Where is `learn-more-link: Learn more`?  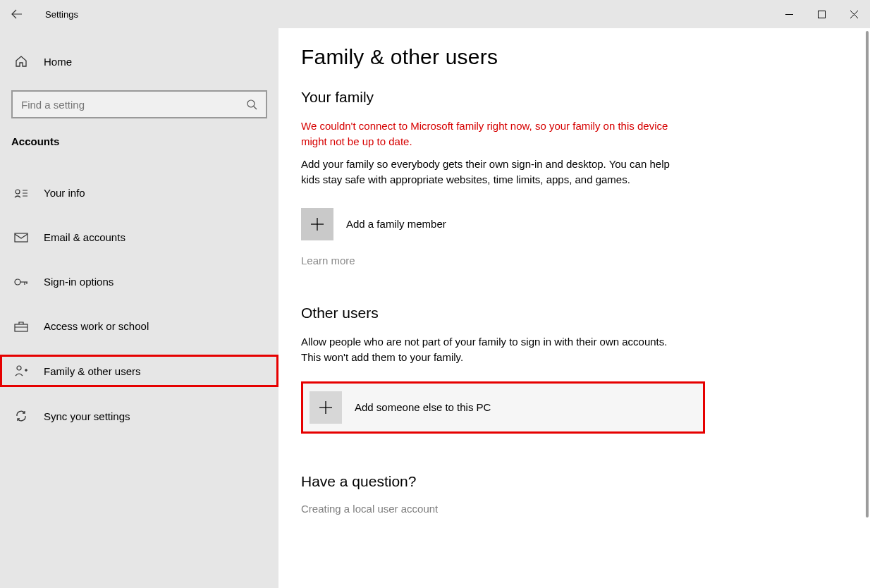 learn-more-link: Learn more is located at coordinates (329, 261).